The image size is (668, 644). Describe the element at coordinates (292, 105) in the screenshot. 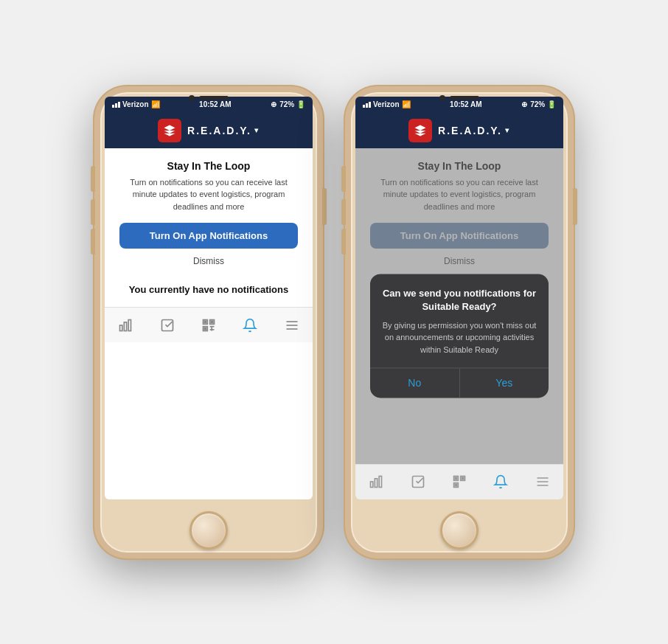

I see `battery-1: 72% 🔋` at that location.